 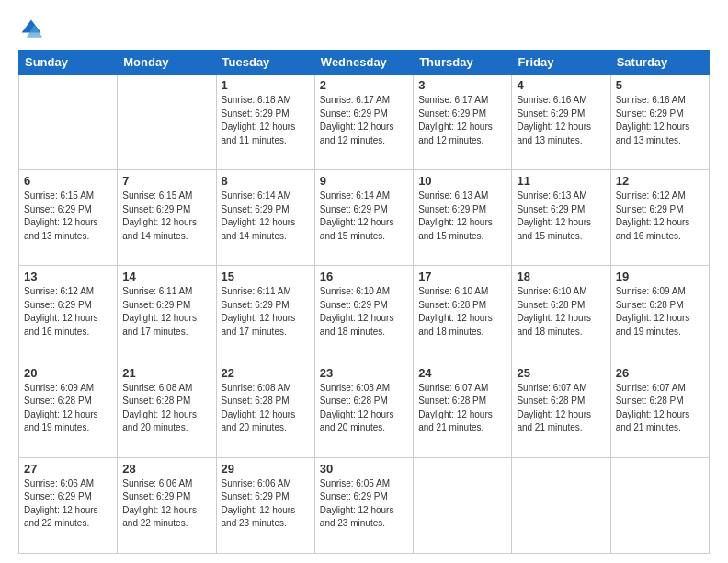 What do you see at coordinates (660, 122) in the screenshot?
I see `calendar-day-cell: 5Sunrise: 6:16 AM Sunset: 6:29 PM Daylig…` at bounding box center [660, 122].